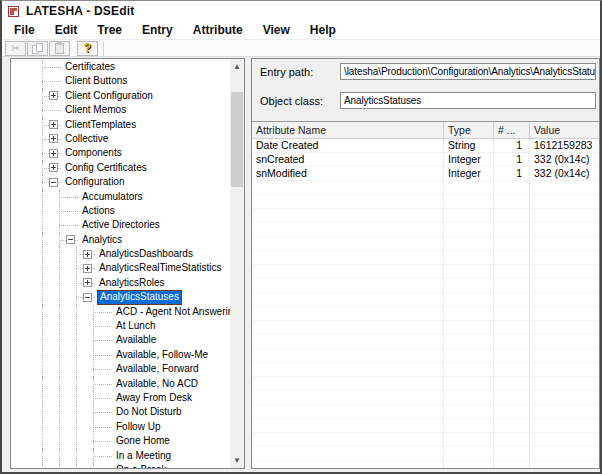  What do you see at coordinates (120, 153) in the screenshot?
I see `tree-item-components: Components` at bounding box center [120, 153].